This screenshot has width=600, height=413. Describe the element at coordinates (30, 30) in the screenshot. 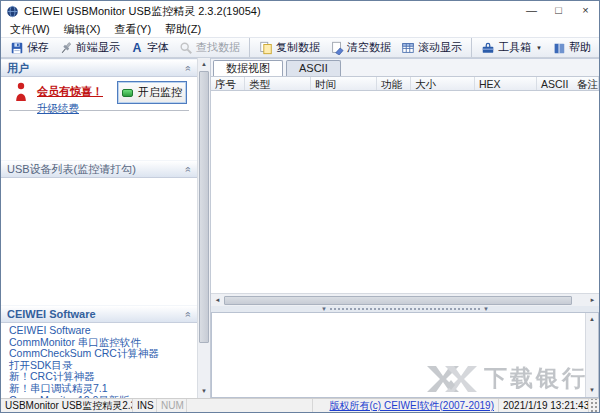

I see `menu-item: 文件(W)` at that location.